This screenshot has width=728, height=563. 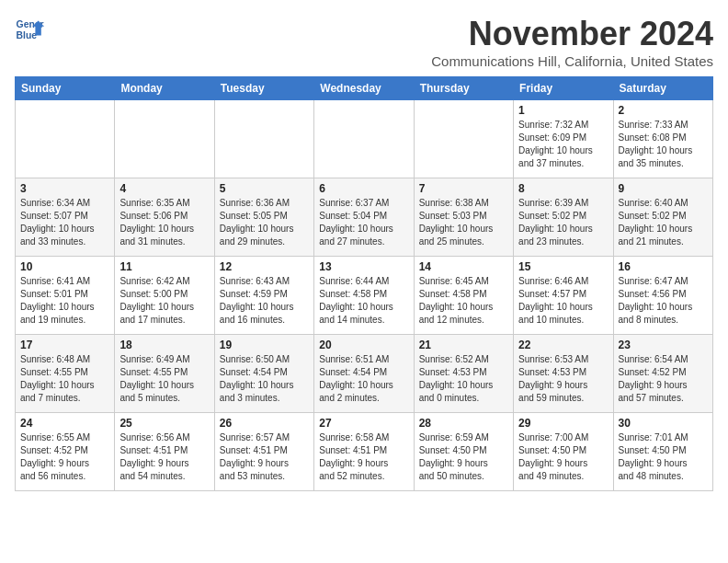 What do you see at coordinates (28, 35) in the screenshot?
I see `svg-text: Blue` at bounding box center [28, 35].